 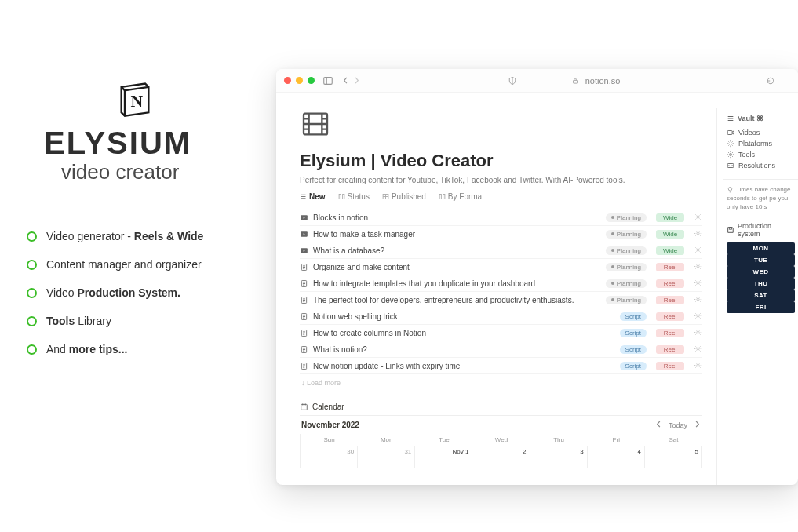 I want to click on content-row: Blocks in notionPlanningWide, so click(x=501, y=218).